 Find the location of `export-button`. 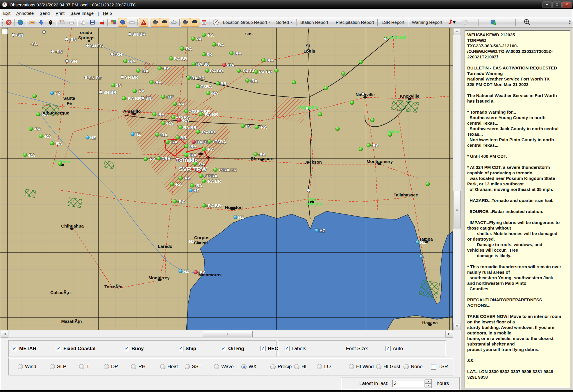

export-button is located at coordinates (32, 22).